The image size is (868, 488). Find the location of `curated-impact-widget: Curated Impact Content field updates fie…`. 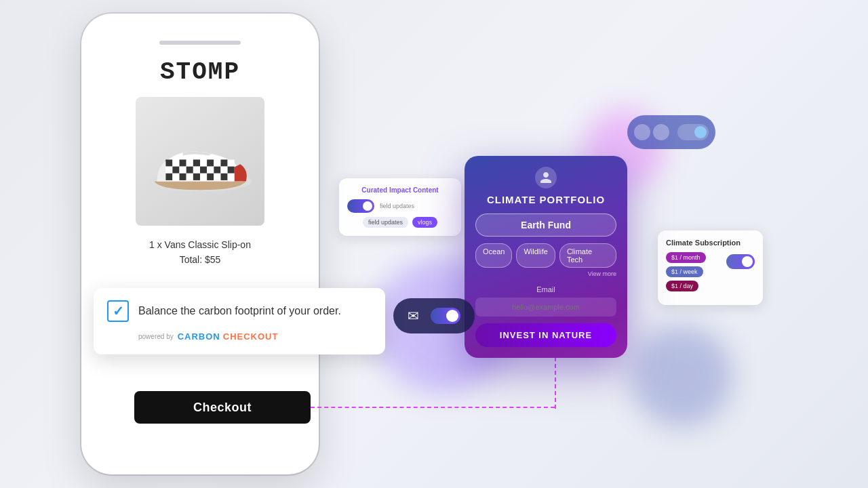

curated-impact-widget: Curated Impact Content field updates fie… is located at coordinates (400, 207).